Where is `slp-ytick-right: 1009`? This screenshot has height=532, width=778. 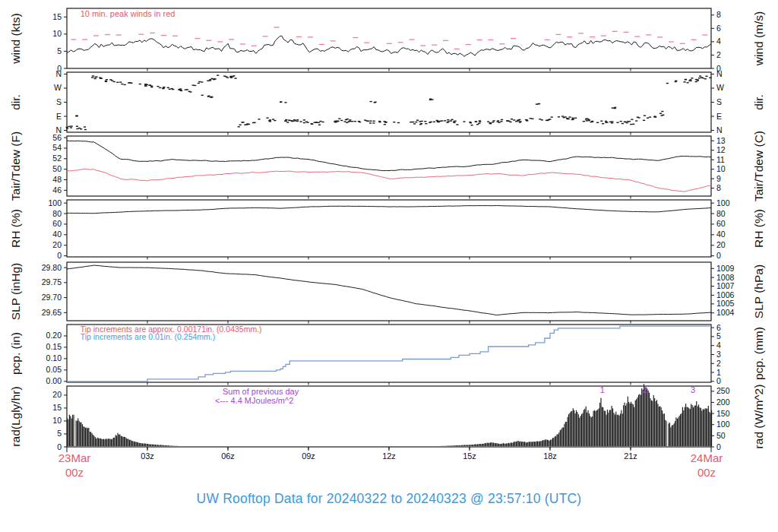 slp-ytick-right: 1009 is located at coordinates (726, 268).